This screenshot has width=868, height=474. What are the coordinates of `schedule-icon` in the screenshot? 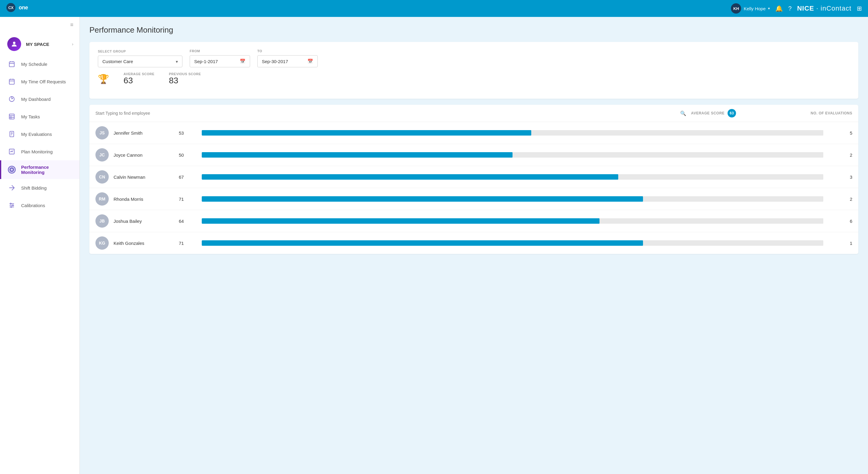 It's located at (12, 64).